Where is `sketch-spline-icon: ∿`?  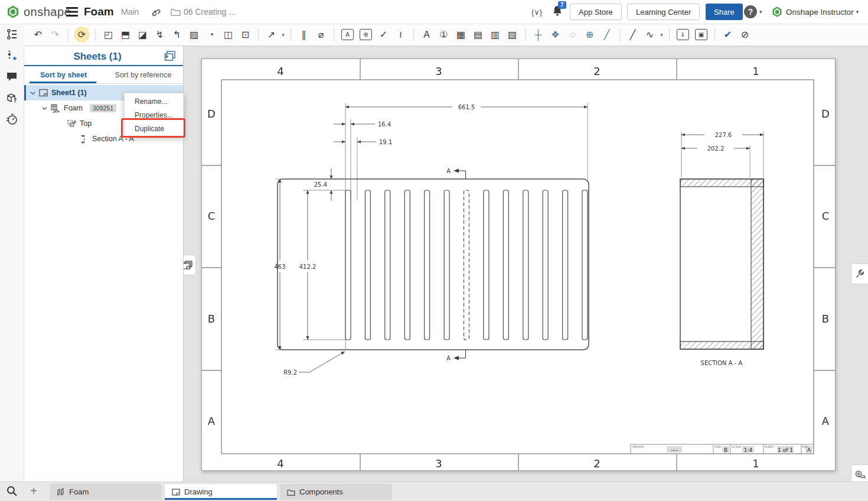 sketch-spline-icon: ∿ is located at coordinates (650, 35).